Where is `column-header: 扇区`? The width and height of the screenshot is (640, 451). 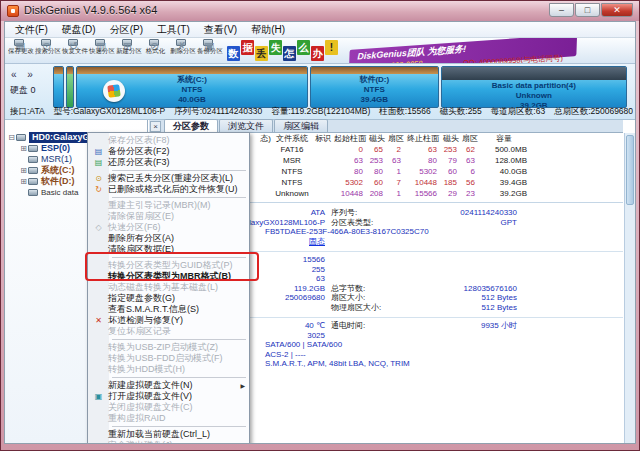
column-header: 扇区 is located at coordinates (470, 138).